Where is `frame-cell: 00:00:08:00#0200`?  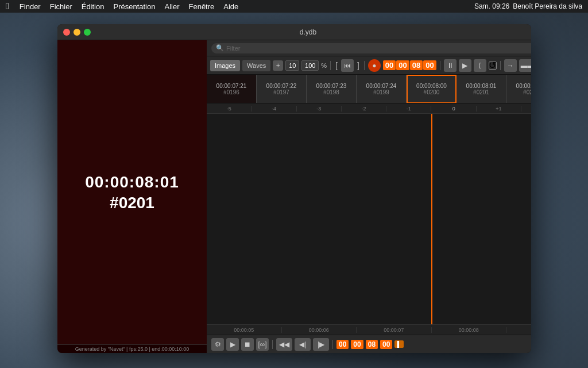
frame-cell: 00:00:08:00#0200 is located at coordinates (432, 89).